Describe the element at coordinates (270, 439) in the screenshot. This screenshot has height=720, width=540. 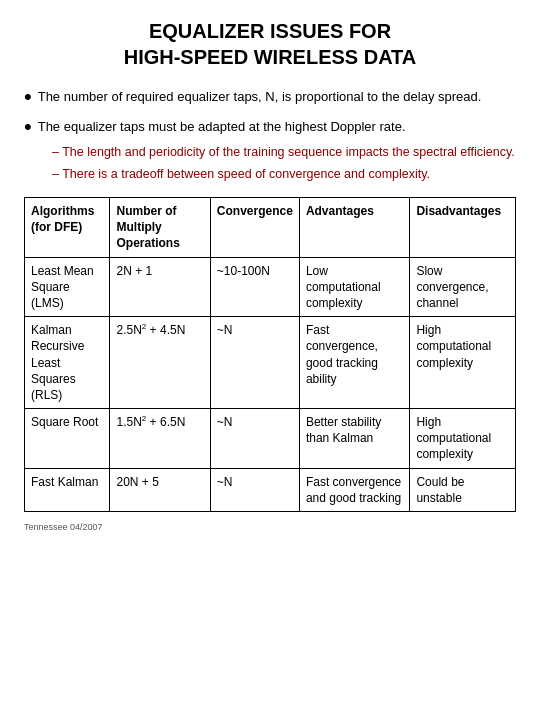
I see `table-row: Square Root 1.5N2 + 6.5N ~N Better stabi…` at that location.